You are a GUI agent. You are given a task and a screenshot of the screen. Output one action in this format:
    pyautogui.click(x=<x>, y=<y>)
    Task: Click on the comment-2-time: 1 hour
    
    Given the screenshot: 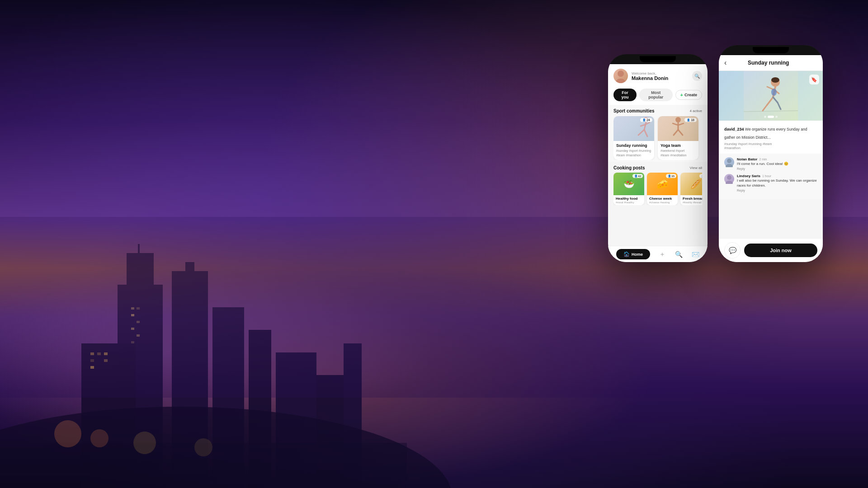 What is the action you would take?
    pyautogui.click(x=767, y=176)
    